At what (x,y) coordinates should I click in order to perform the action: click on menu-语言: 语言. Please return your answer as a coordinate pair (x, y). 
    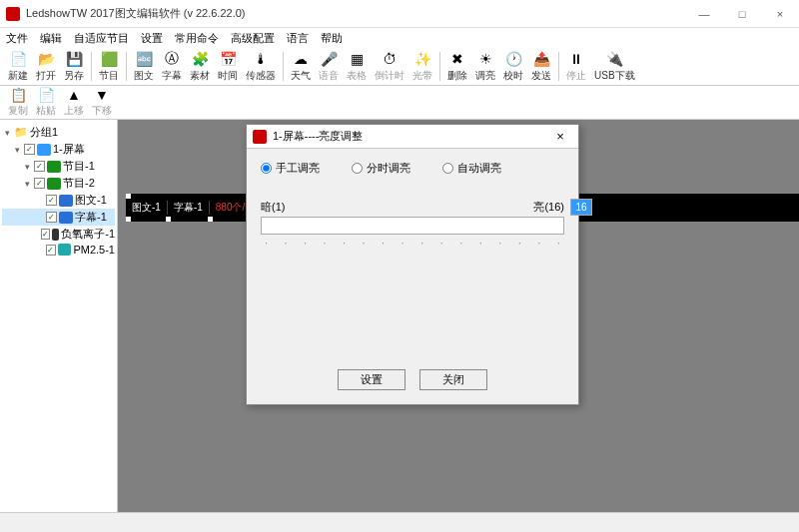
    Looking at the image, I should click on (298, 38).